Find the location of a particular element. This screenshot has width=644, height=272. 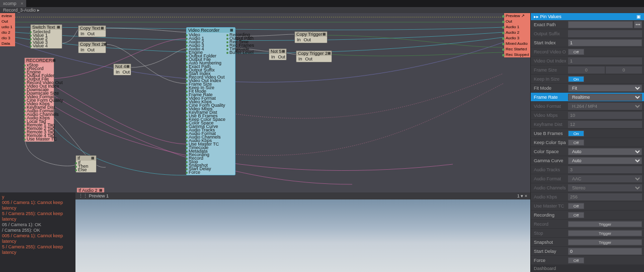

io-outputs: Preview ↗OutAudio 1Audio 2Audio 3Mixed A… is located at coordinates (517, 35).